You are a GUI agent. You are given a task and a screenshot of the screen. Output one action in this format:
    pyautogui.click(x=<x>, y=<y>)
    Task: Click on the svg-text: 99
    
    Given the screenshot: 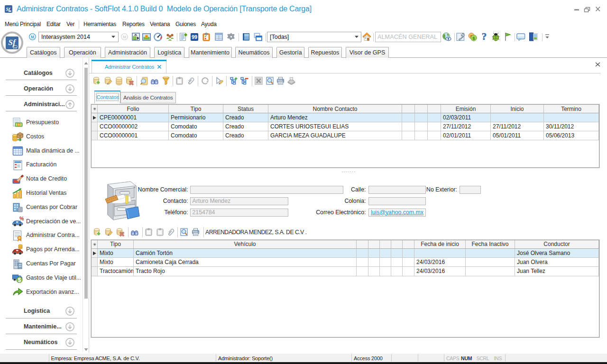 What is the action you would take?
    pyautogui.click(x=194, y=37)
    